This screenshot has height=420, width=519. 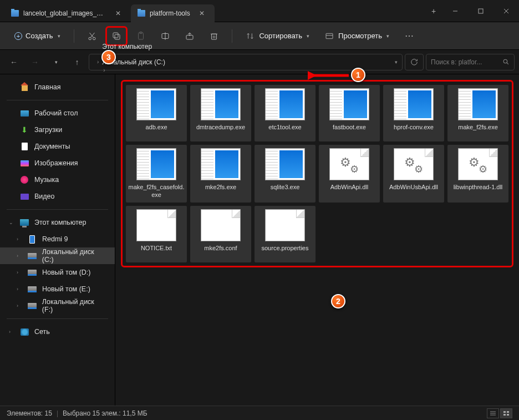 I want to click on navbar: ← → ▾ ↑ › Этот компьютер›Локальный диск …, so click(x=260, y=62).